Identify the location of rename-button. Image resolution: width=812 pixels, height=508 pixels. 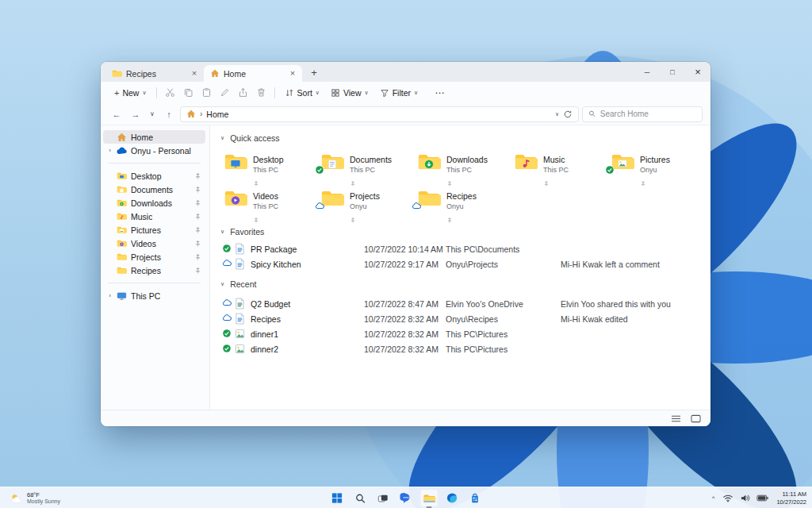
(225, 92).